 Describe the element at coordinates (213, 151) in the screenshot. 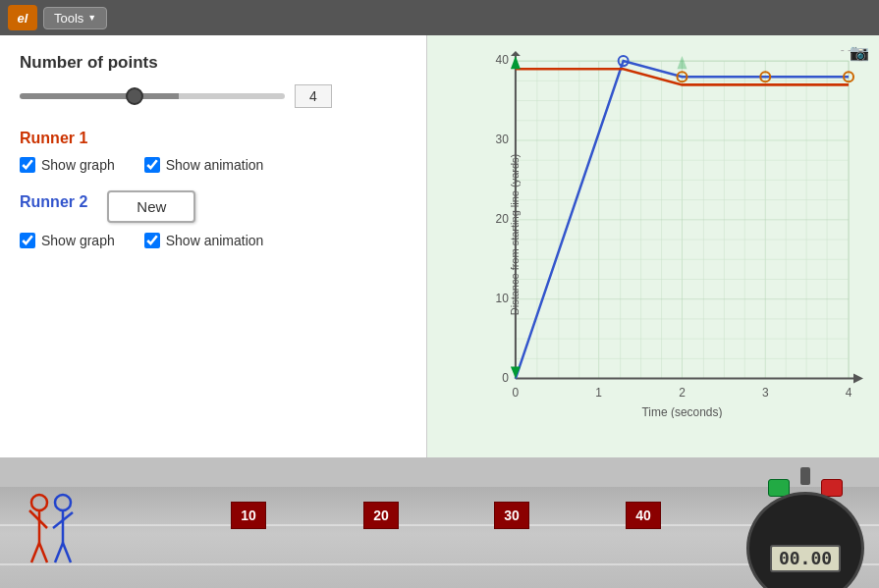

I see `runner1-section: Runner 1 Show graph Show animation` at that location.